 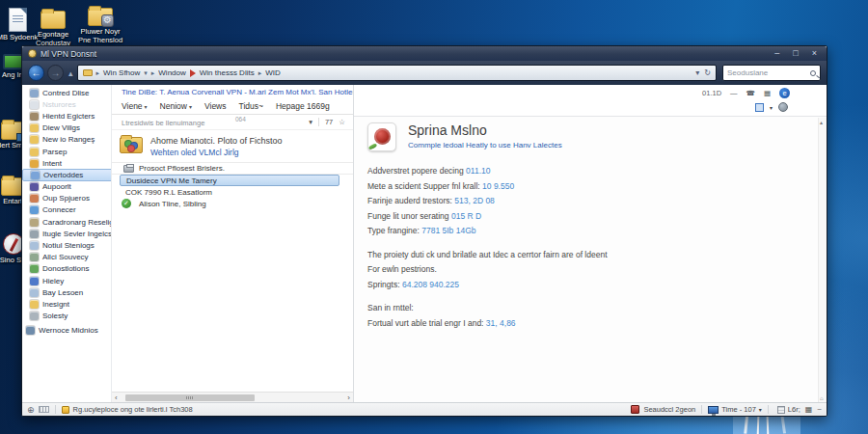 What do you see at coordinates (251, 106) in the screenshot?
I see `menu-label: Tidus~` at bounding box center [251, 106].